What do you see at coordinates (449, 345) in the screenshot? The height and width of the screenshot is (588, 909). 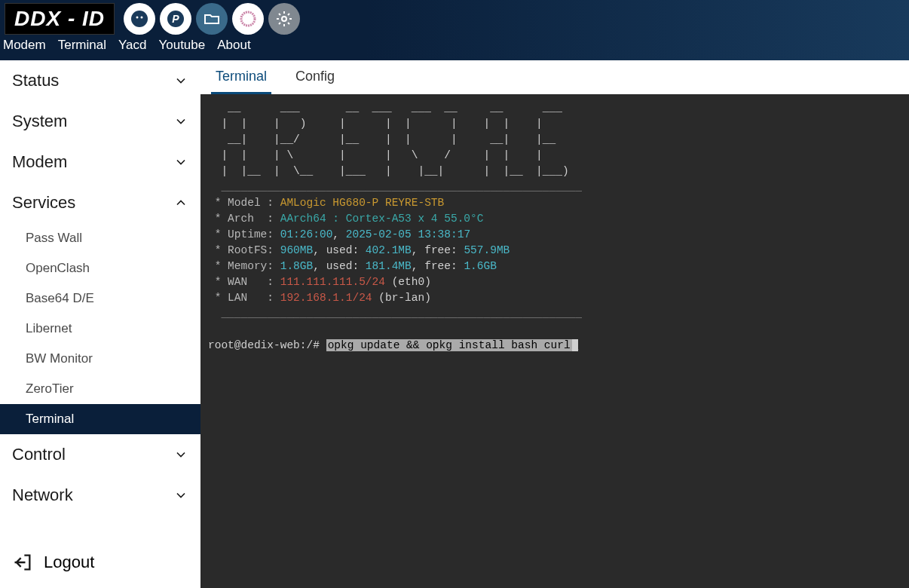 I see `terminal-command: opkg update && opkg install bash curl` at bounding box center [449, 345].